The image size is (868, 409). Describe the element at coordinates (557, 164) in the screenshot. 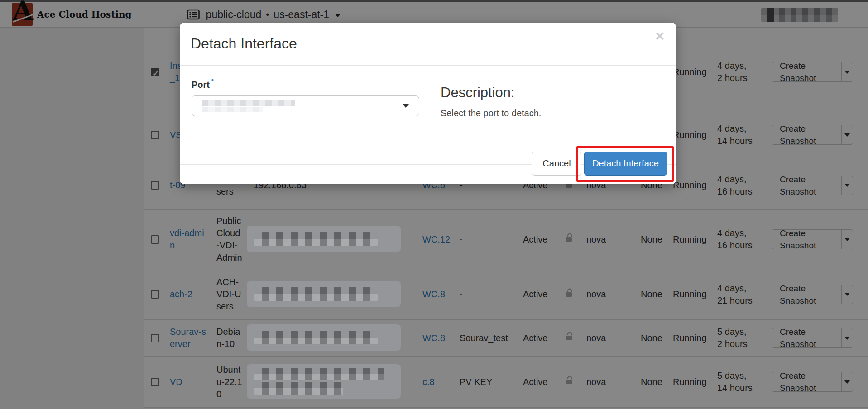

I see `cancel-button: Cancel` at that location.